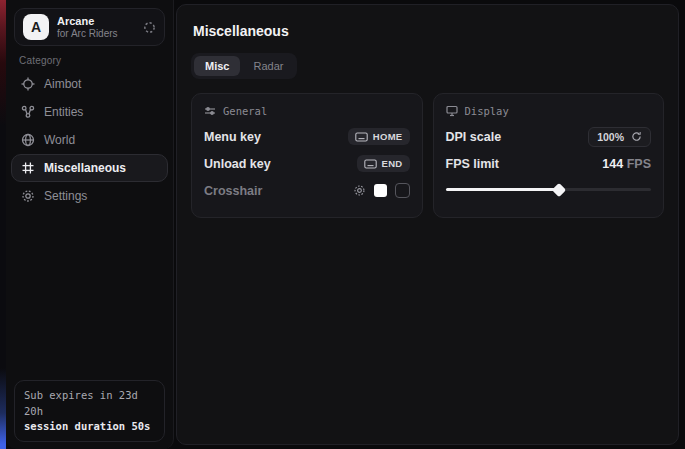 The height and width of the screenshot is (449, 685). I want to click on crosshair-checkbox, so click(402, 190).